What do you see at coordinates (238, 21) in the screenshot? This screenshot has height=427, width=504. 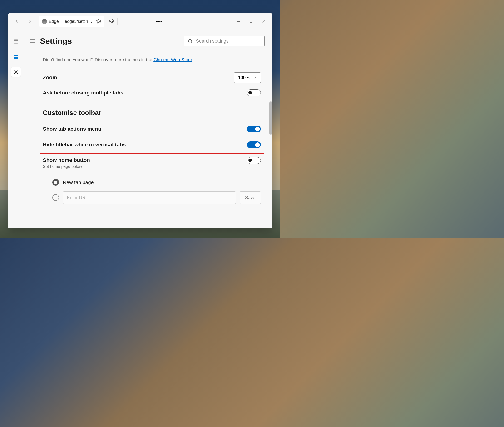 I see `minimize-button` at bounding box center [238, 21].